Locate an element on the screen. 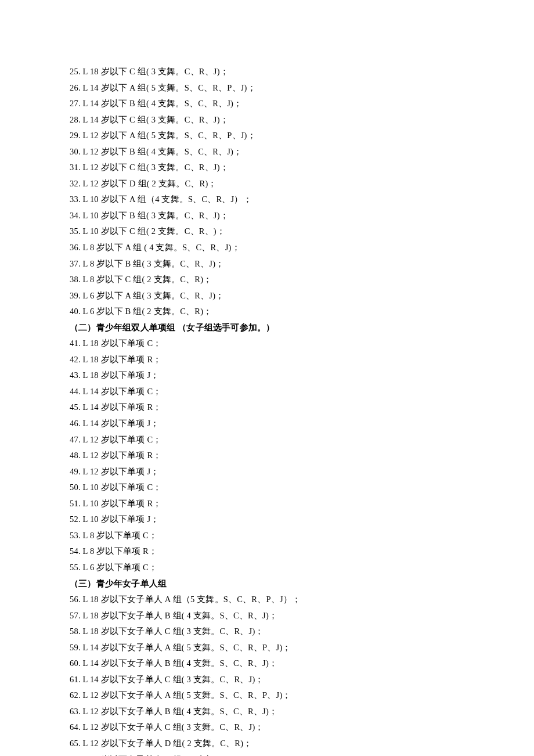 This screenshot has width=534, height=756. list-item: 65. L 12 岁以下女子单人 D 组( 2 支舞。C、R)； is located at coordinates (267, 744).